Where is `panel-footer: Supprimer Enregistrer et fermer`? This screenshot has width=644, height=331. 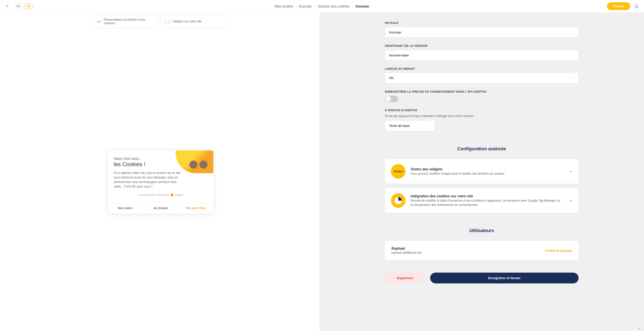 panel-footer: Supprimer Enregistrer et fermer is located at coordinates (482, 278).